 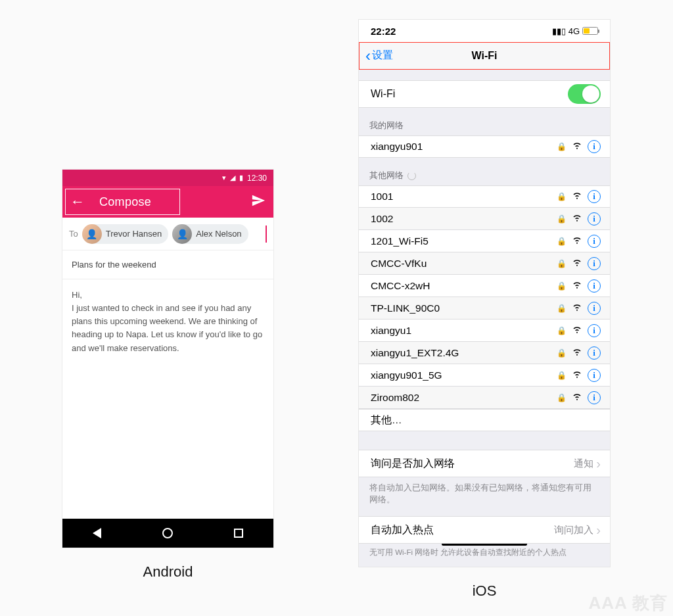 What do you see at coordinates (574, 32) in the screenshot?
I see `network-label: 4G` at bounding box center [574, 32].